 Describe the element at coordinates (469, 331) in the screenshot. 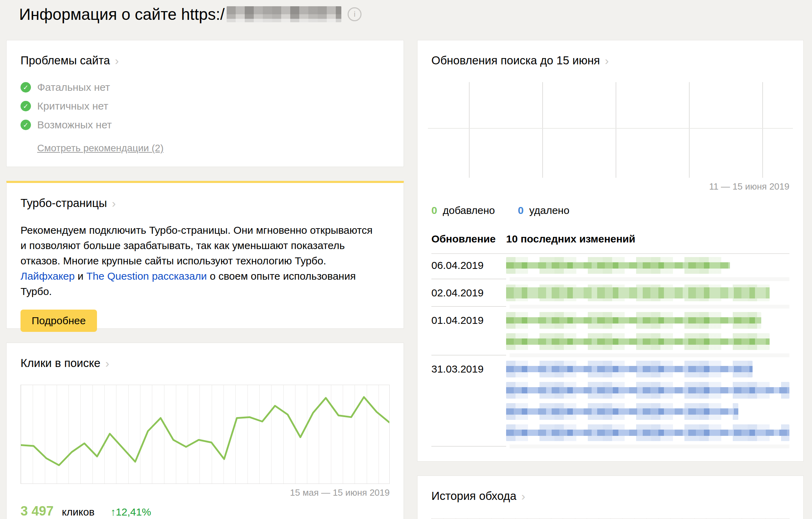

I see `row-date: 01.04.2019` at that location.